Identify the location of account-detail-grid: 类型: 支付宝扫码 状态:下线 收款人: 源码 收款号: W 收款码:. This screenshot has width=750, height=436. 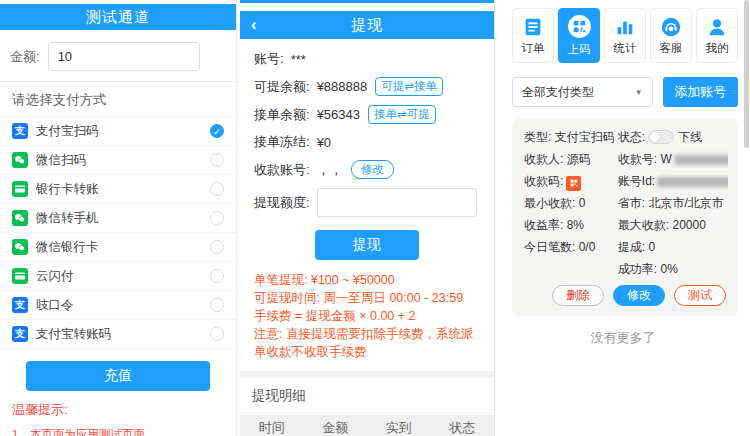
(626, 204).